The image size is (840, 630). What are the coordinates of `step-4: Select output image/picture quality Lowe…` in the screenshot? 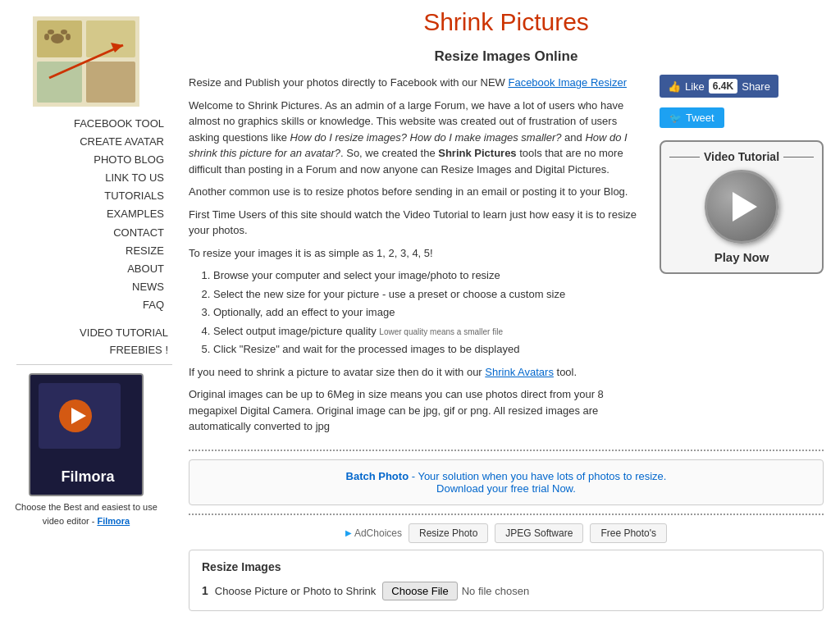 It's located at (430, 331).